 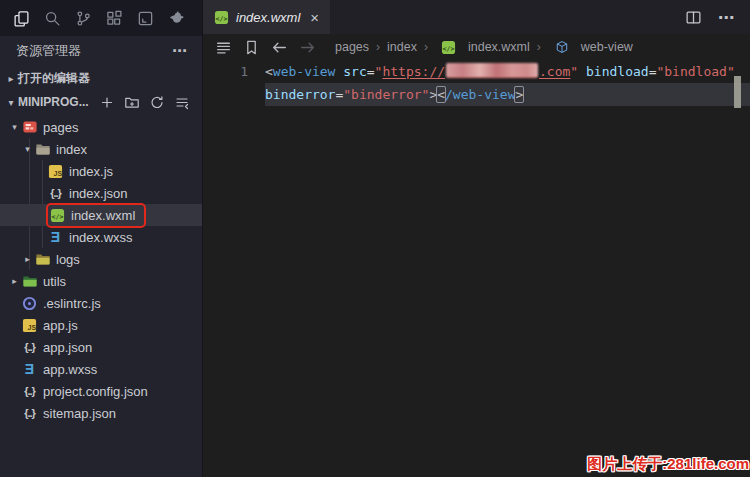 What do you see at coordinates (101, 369) in the screenshot?
I see `tree-item-app.wxss: Ǝapp.wxss` at bounding box center [101, 369].